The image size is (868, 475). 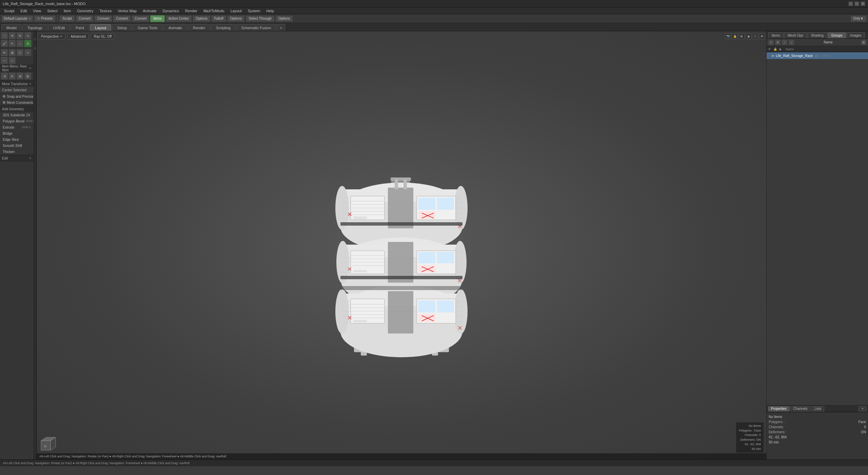 I want to click on move-up-button: ↑, so click(x=785, y=42).